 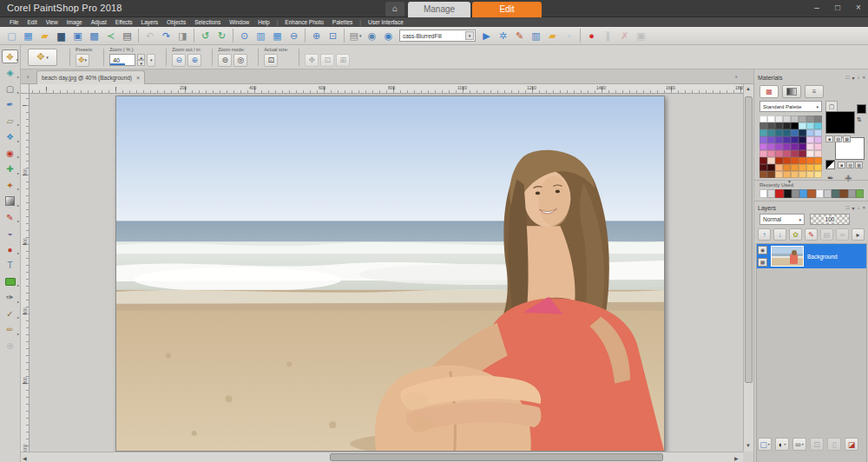 I want to click on layers-close-panel-icon: ×, so click(x=864, y=208).